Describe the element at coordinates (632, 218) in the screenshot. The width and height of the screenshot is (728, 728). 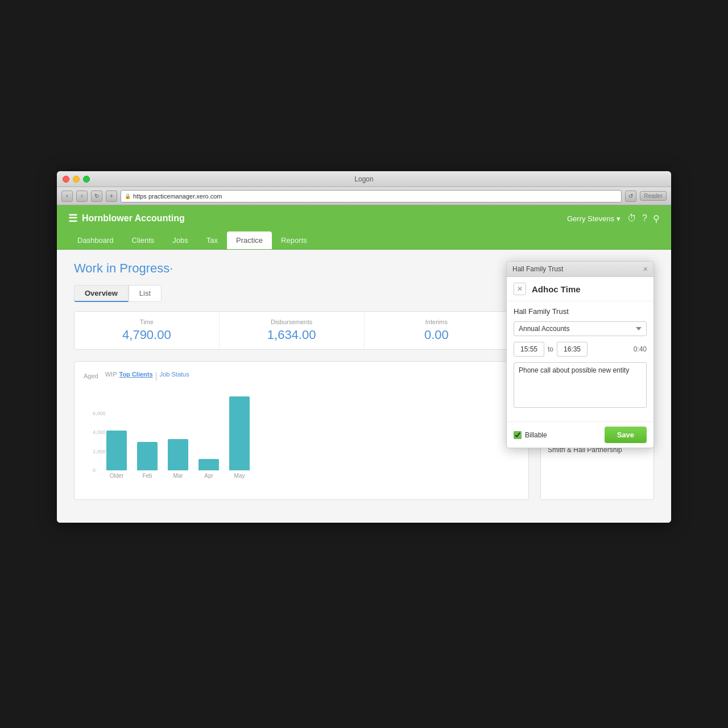
I see `clock-icon: ⏱` at that location.